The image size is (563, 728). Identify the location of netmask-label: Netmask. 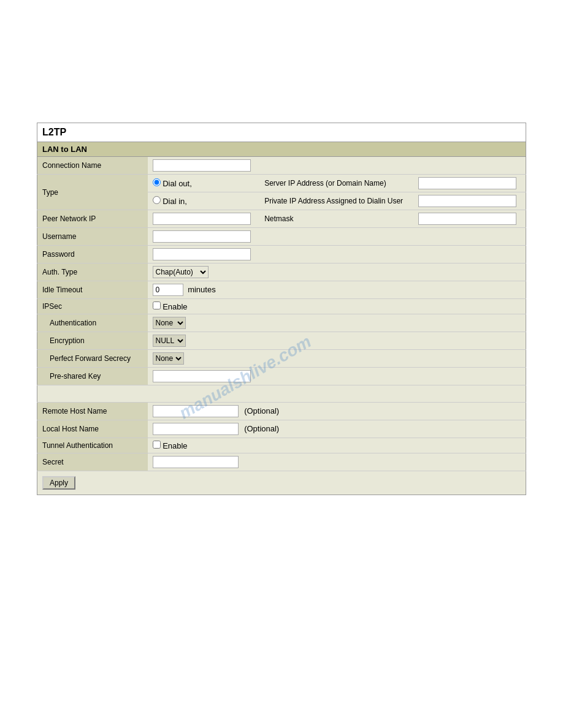
(336, 219).